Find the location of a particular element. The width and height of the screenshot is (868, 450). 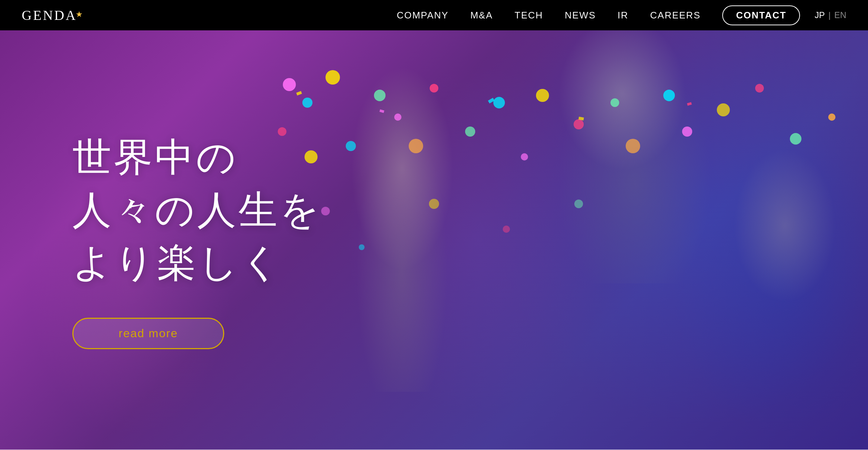

nav-careers: CAREERS is located at coordinates (676, 15).